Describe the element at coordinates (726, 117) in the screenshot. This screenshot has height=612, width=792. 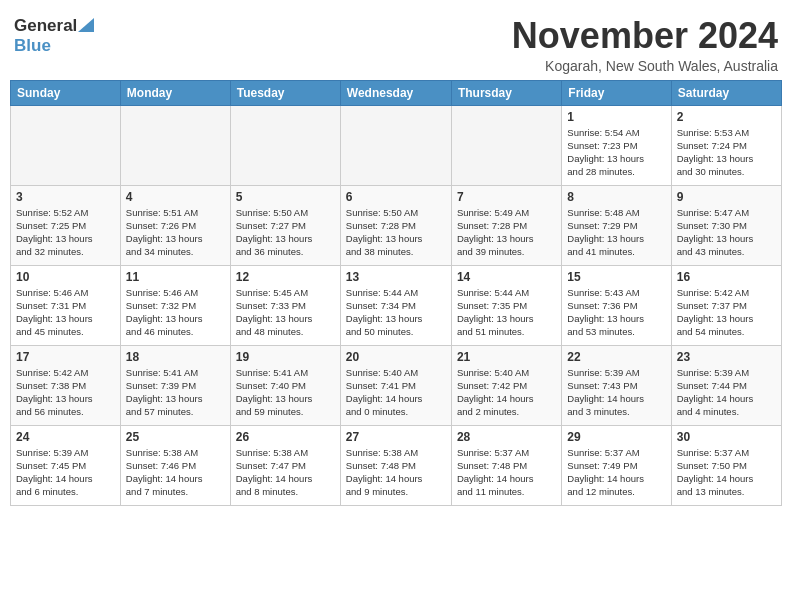
I see `day-number: 2` at that location.